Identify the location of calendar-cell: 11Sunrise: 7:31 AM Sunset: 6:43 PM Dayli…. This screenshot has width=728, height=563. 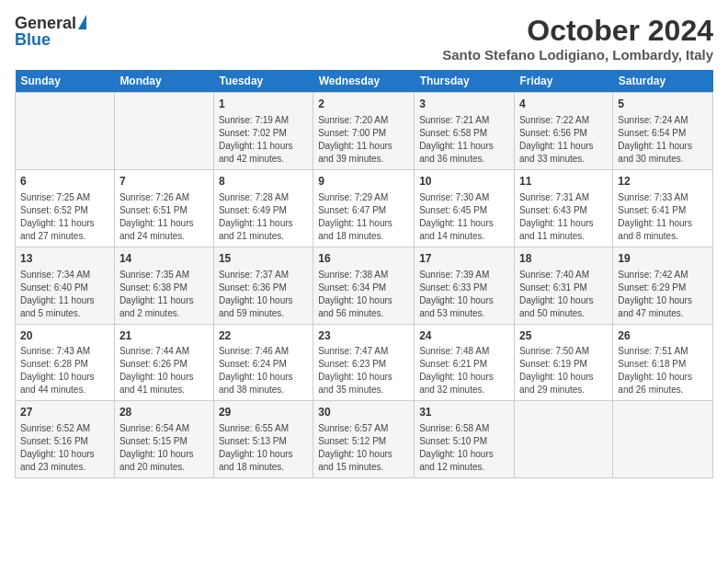
(563, 208).